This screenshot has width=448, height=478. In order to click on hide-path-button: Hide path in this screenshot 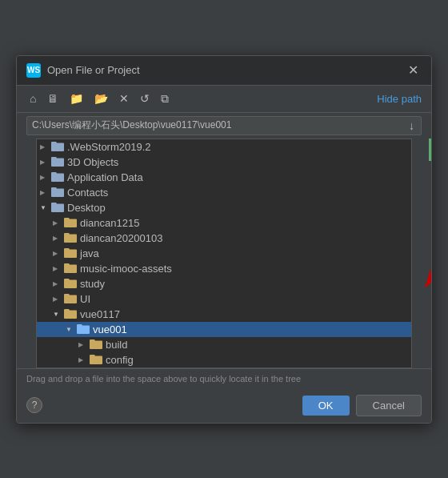, I will do `click(399, 99)`.